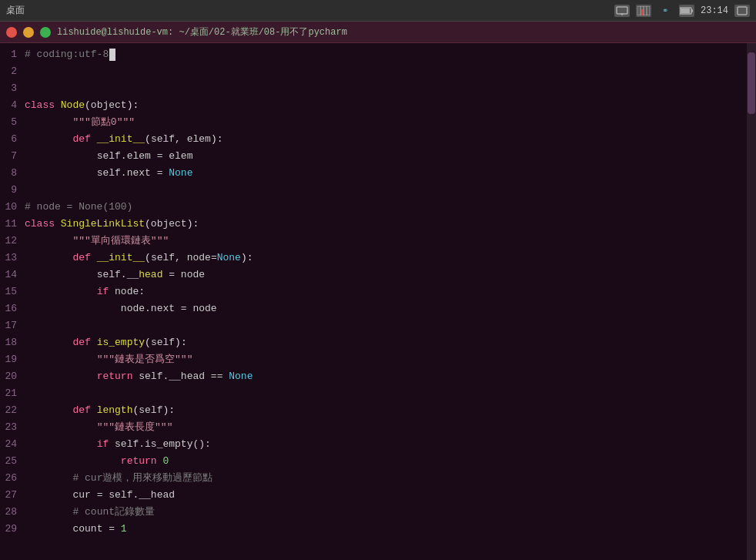 This screenshot has width=756, height=560. I want to click on line-6: 6 def __init__(self, elem):, so click(373, 139).